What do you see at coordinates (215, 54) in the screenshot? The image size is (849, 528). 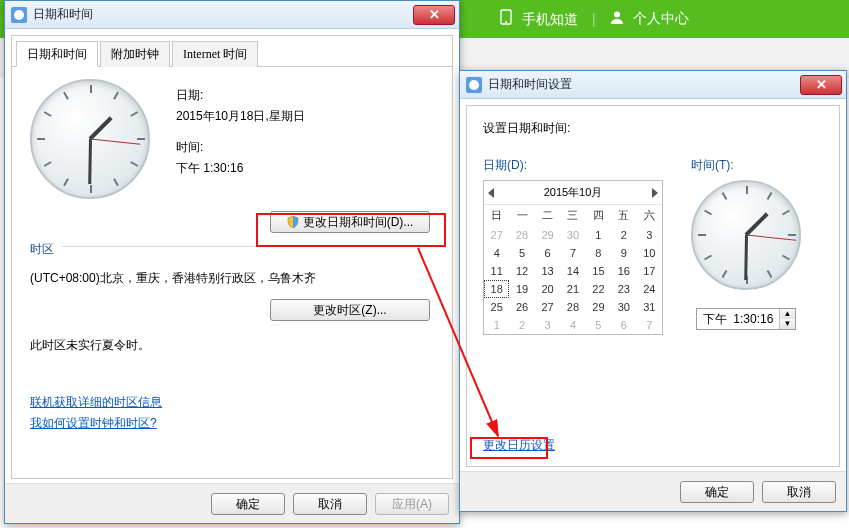 I see `tab-internet-time: Internet 时间` at bounding box center [215, 54].